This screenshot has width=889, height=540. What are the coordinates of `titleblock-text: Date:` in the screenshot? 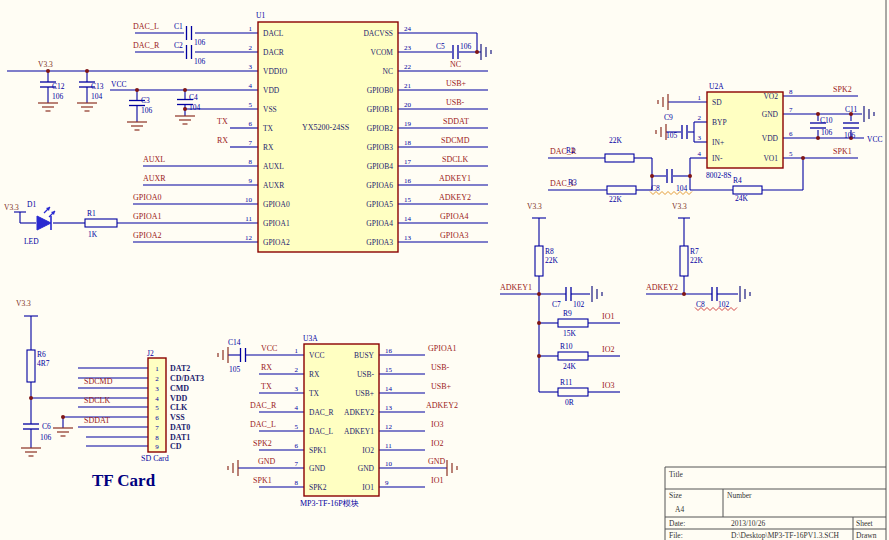 It's located at (677, 524).